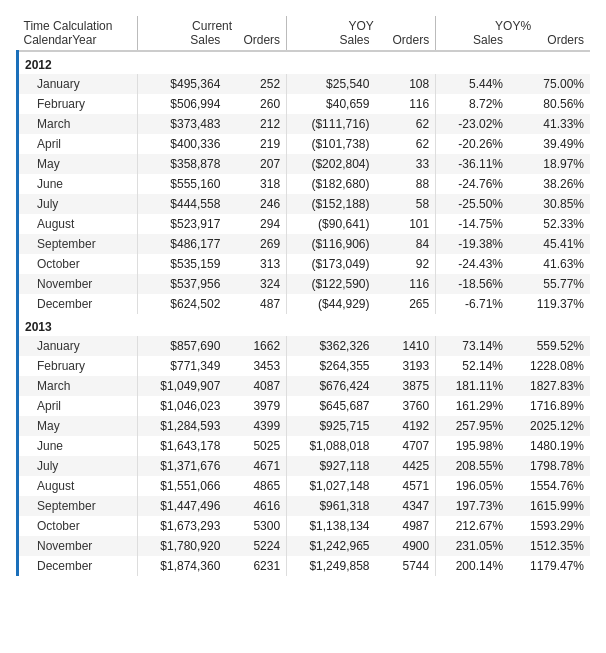  Describe the element at coordinates (550, 486) in the screenshot. I see `data-cell: 1554.76%` at that location.